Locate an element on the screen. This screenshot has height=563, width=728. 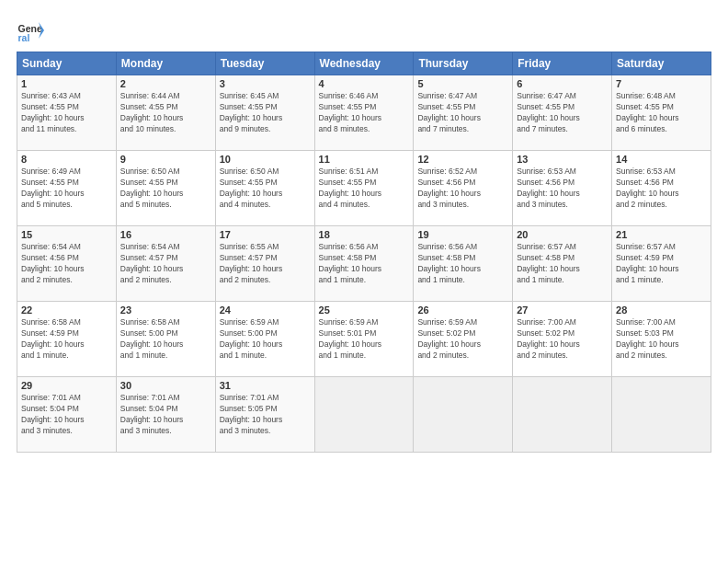
day-cell: 4Sunrise: 6:46 AM Sunset: 4:55 PM Daylig… is located at coordinates (364, 113).